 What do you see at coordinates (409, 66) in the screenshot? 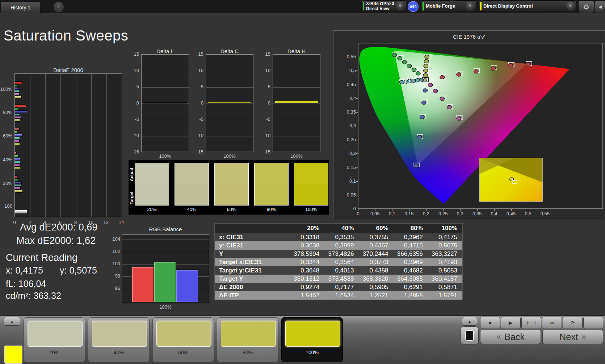
I see `measured-marker-green` at bounding box center [409, 66].